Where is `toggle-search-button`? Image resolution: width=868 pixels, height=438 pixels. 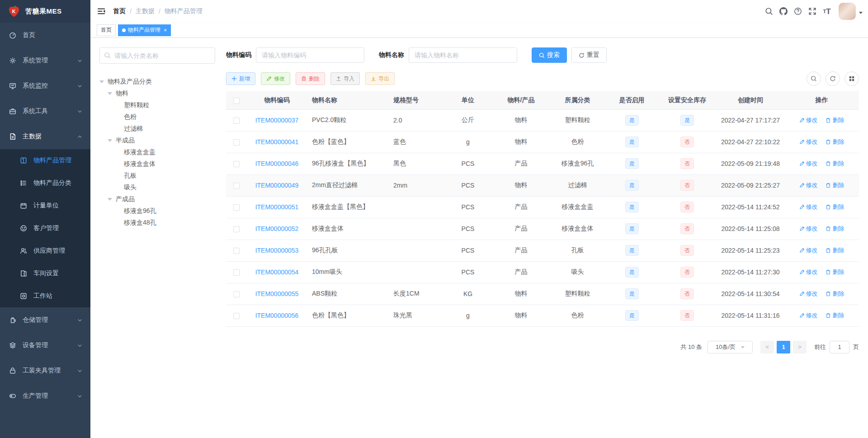
toggle-search-button is located at coordinates (814, 79).